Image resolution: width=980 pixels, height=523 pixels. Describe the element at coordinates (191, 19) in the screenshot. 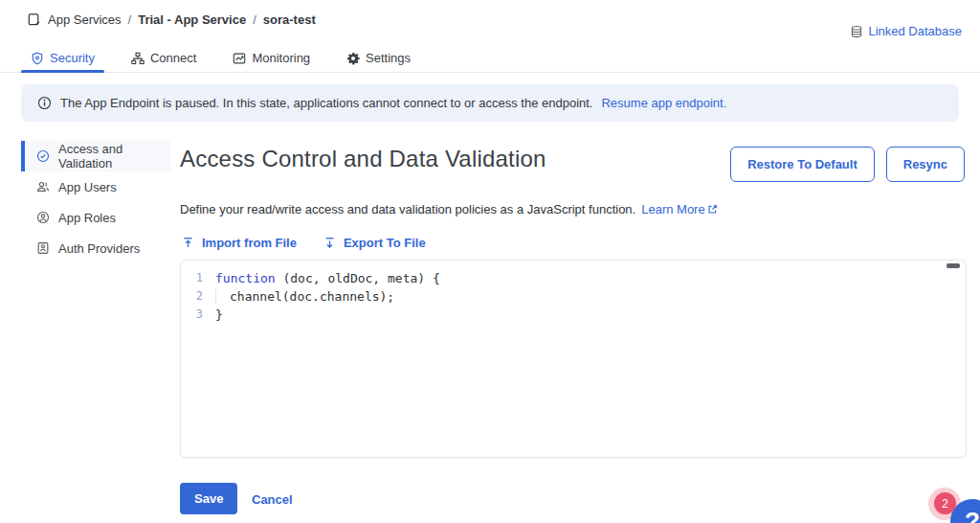

I see `breadcrumb-service: Trial - App Service` at that location.